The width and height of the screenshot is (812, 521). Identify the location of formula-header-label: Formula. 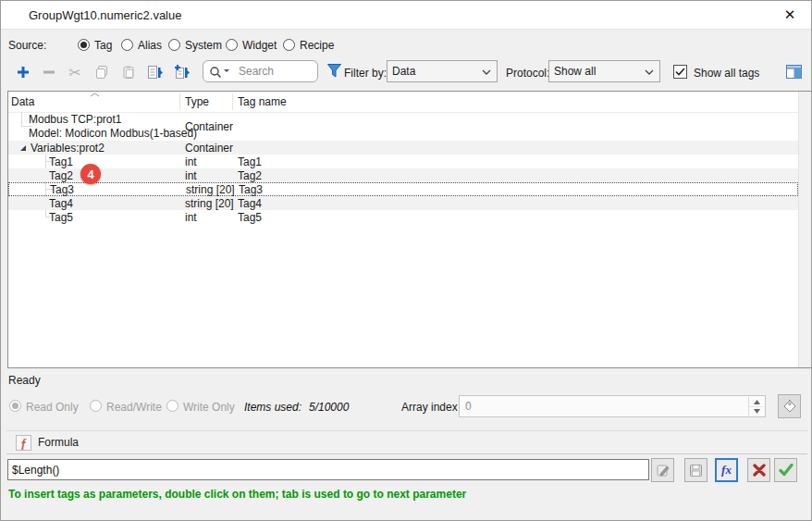
(58, 442).